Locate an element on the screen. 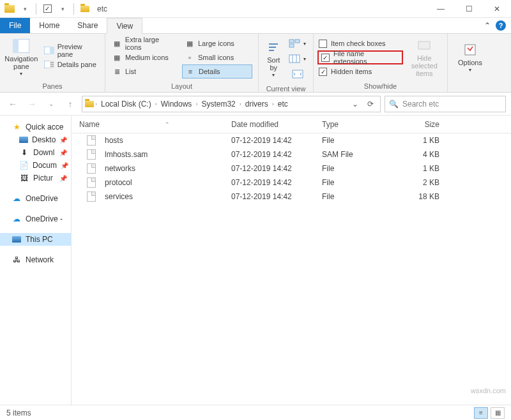 This screenshot has height=420, width=511. col-header-size: Size is located at coordinates (425, 124).